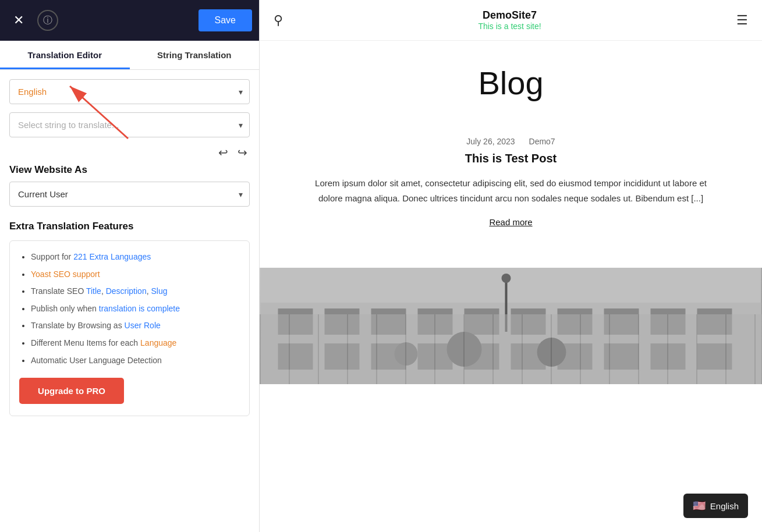  Describe the element at coordinates (135, 292) in the screenshot. I see `list-item: Translate SEO Title, Description, Slug` at that location.